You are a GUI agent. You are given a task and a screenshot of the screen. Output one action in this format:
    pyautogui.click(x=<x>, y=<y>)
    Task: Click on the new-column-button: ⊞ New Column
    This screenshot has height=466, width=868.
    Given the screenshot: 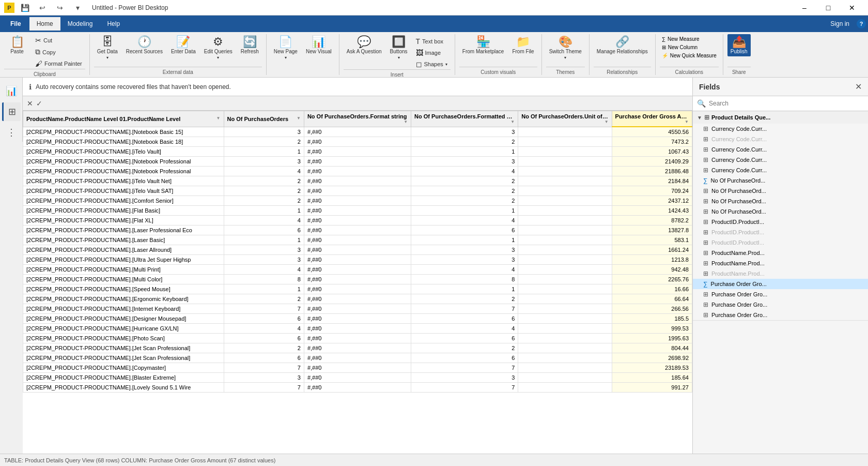 What is the action you would take?
    pyautogui.click(x=689, y=48)
    